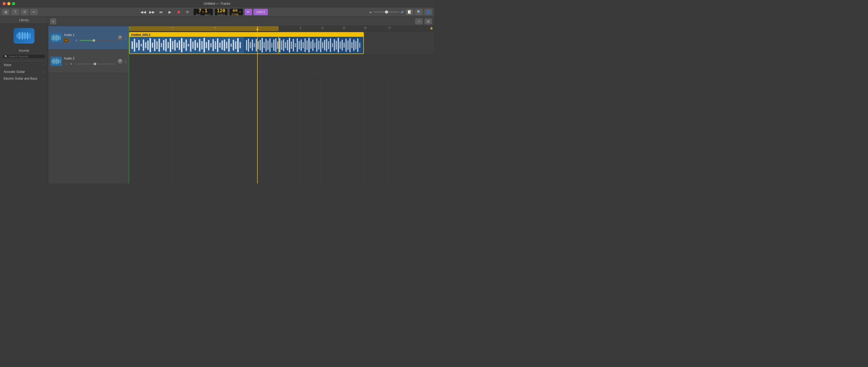  Describe the element at coordinates (53, 22) in the screenshot. I see `add-track-button: +` at that location.